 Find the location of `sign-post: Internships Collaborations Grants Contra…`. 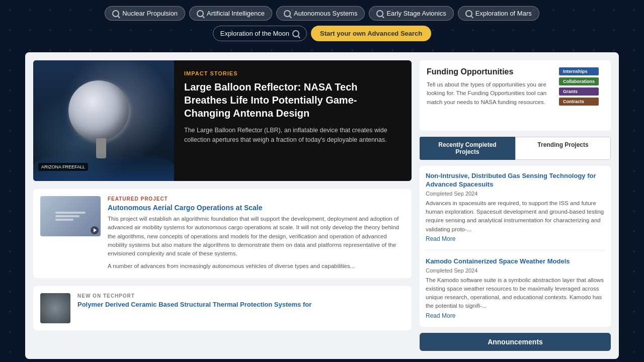

sign-post: Internships Collaborations Grants Contra… is located at coordinates (579, 86).